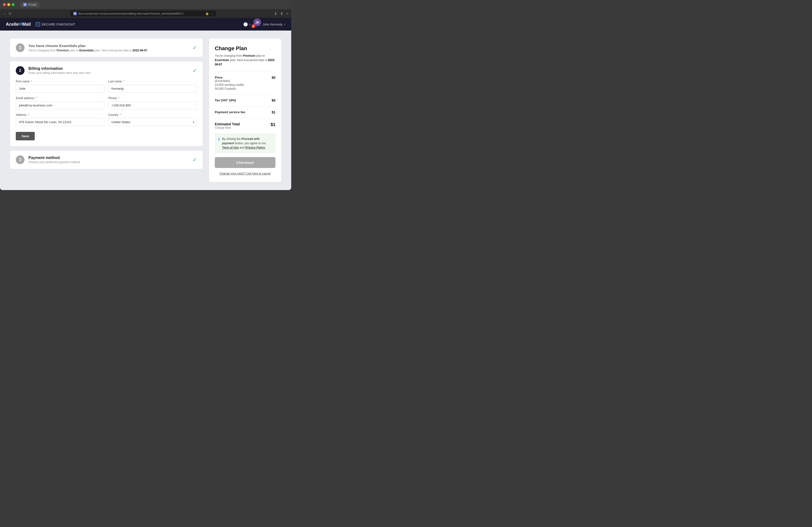 The width and height of the screenshot is (812, 527). What do you see at coordinates (118, 98) in the screenshot?
I see `required-star-4: *` at bounding box center [118, 98].